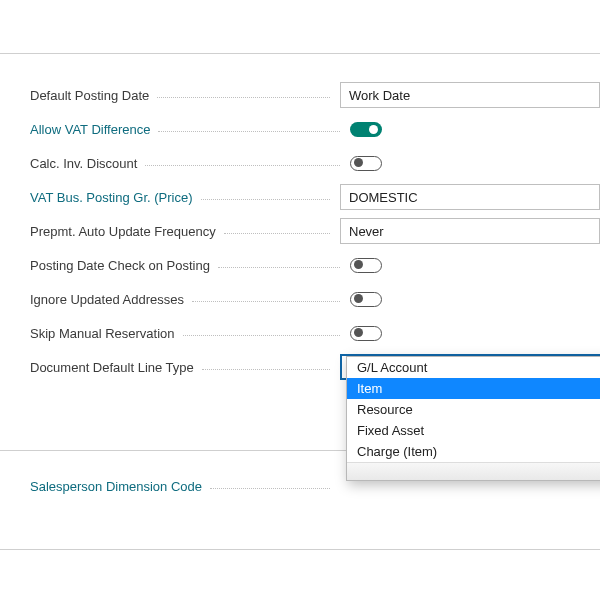  Describe the element at coordinates (315, 299) in the screenshot. I see `row-ignore-updated-addresses: Ignore Updated Addresses` at that location.